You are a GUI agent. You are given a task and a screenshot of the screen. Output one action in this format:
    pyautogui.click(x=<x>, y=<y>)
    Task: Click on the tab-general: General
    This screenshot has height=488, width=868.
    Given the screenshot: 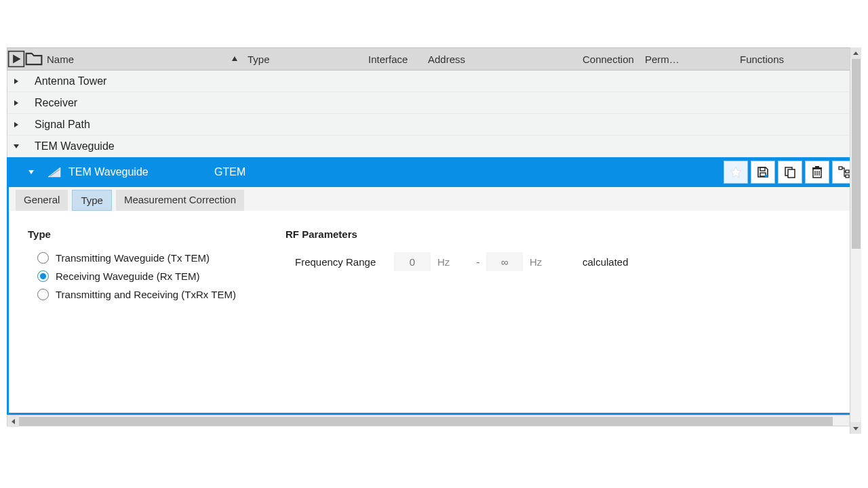 What is the action you would take?
    pyautogui.click(x=42, y=201)
    